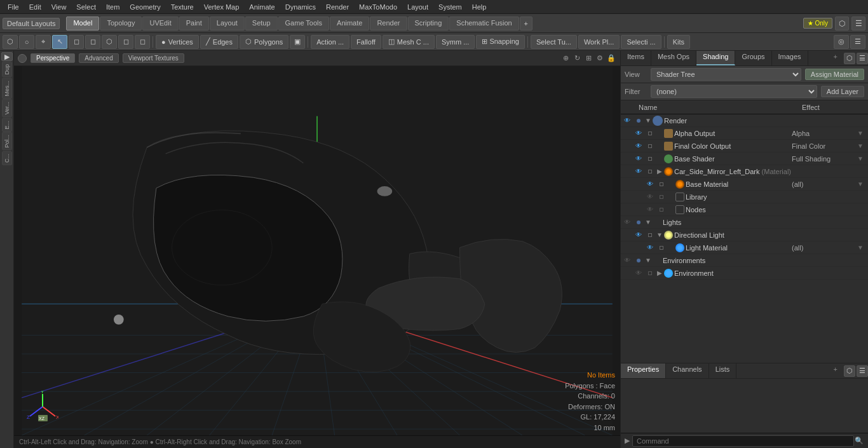 The width and height of the screenshot is (868, 448). What do you see at coordinates (843, 92) in the screenshot?
I see `add-layer-btn: Add Layer` at bounding box center [843, 92].